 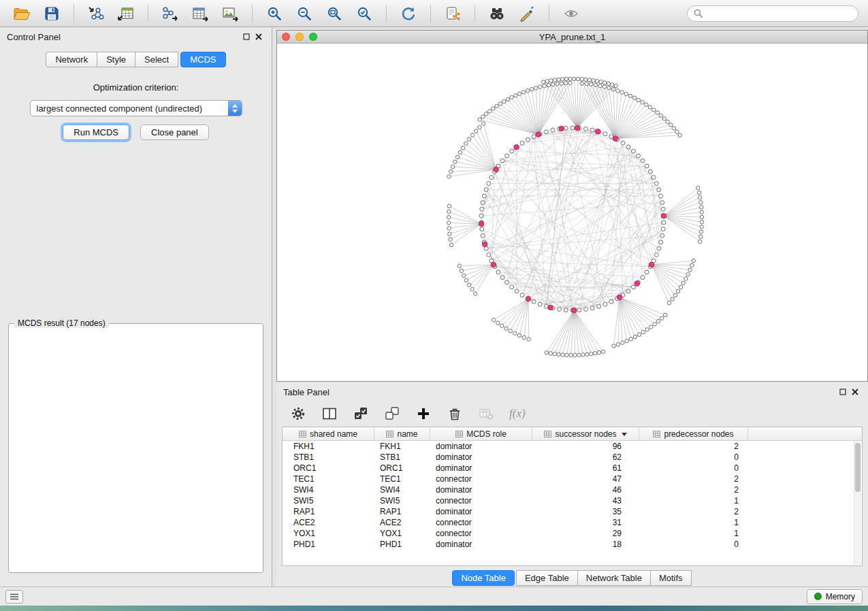 What do you see at coordinates (329, 414) in the screenshot?
I see `show-columns-button` at bounding box center [329, 414].